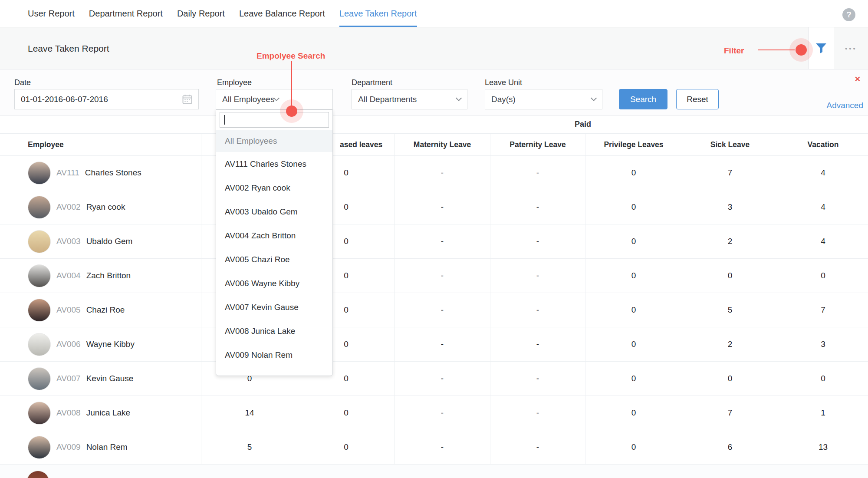  I want to click on employee-cell: AV002 Ryan cook, so click(101, 207).